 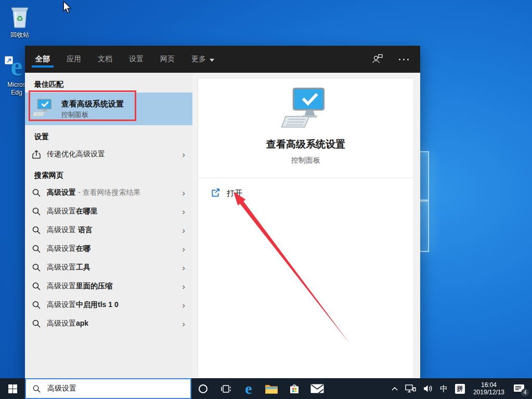 I want to click on system-settings-icon, so click(x=43, y=109).